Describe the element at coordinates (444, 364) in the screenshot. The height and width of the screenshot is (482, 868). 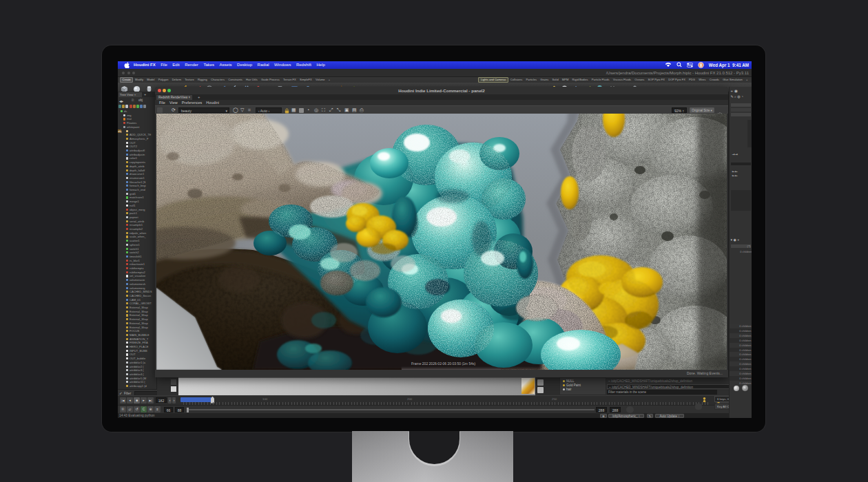
I see `svg-text:Frame 202 2026-02-06 20:03: Frame 202 2026-02-06 20:03:50 (1m 54s)` at that location.